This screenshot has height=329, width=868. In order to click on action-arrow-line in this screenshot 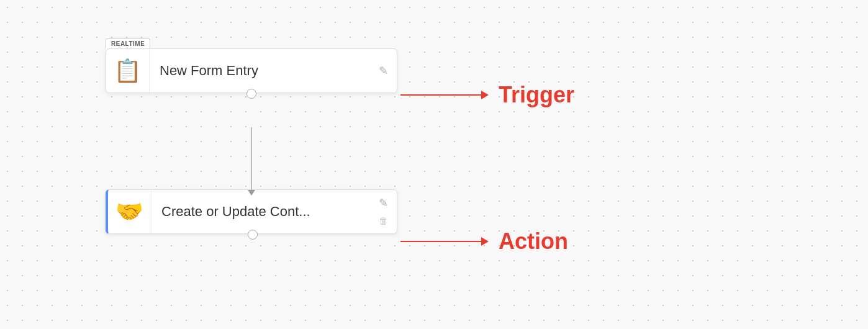, I will do `click(441, 241)`.